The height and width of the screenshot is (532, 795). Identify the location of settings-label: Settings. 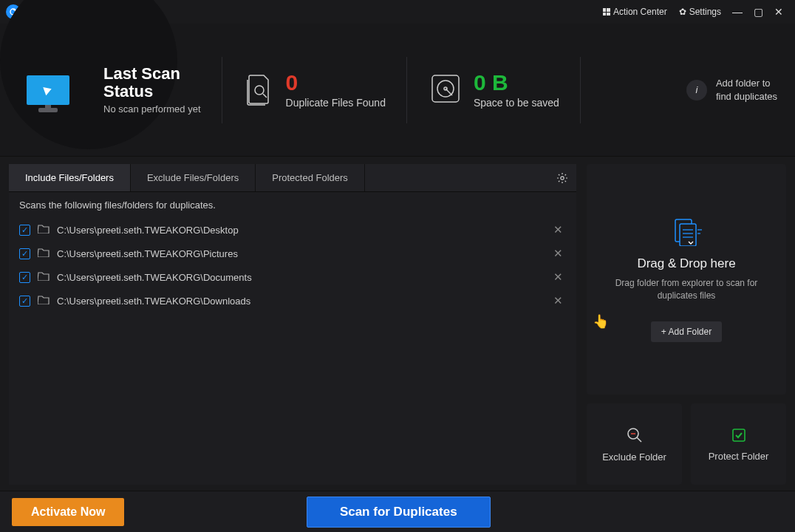
(705, 12).